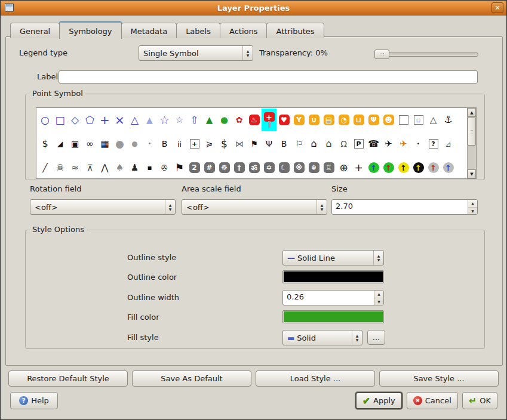  Describe the element at coordinates (299, 120) in the screenshot. I see `cocktail-symbol: Y` at that location.